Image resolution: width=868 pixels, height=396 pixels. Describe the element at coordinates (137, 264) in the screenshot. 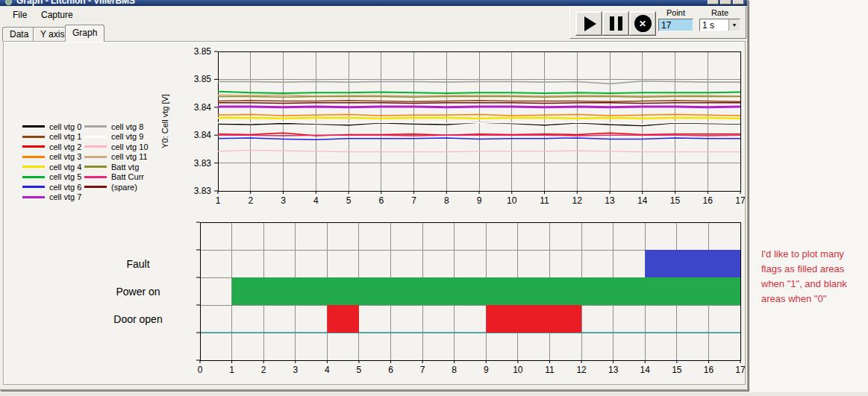

I see `row-label: Fault` at that location.